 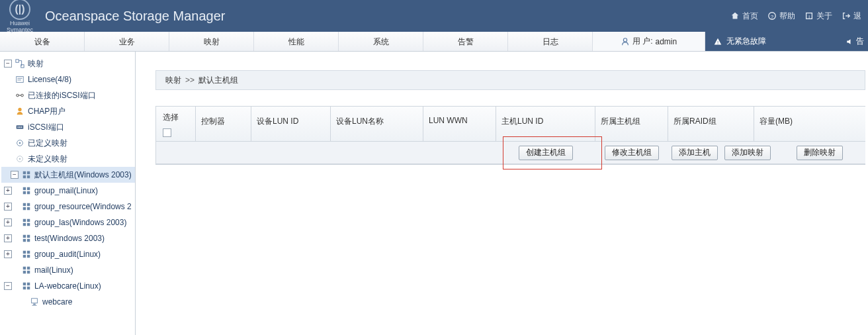 I want to click on create-hostgroup-button: 创建主机组, so click(x=546, y=153).